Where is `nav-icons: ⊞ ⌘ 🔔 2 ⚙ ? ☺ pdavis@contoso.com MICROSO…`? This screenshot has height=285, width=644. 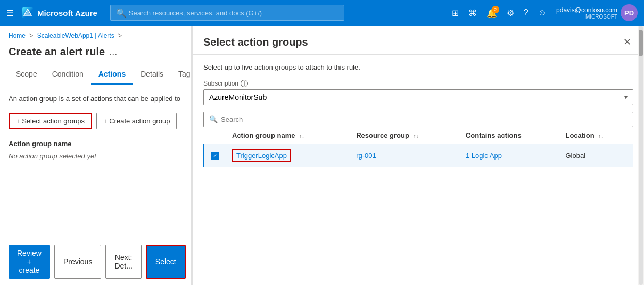
nav-icons: ⊞ ⌘ 🔔 2 ⚙ ? ☺ pdavis@contoso.com MICROSO… is located at coordinates (543, 13).